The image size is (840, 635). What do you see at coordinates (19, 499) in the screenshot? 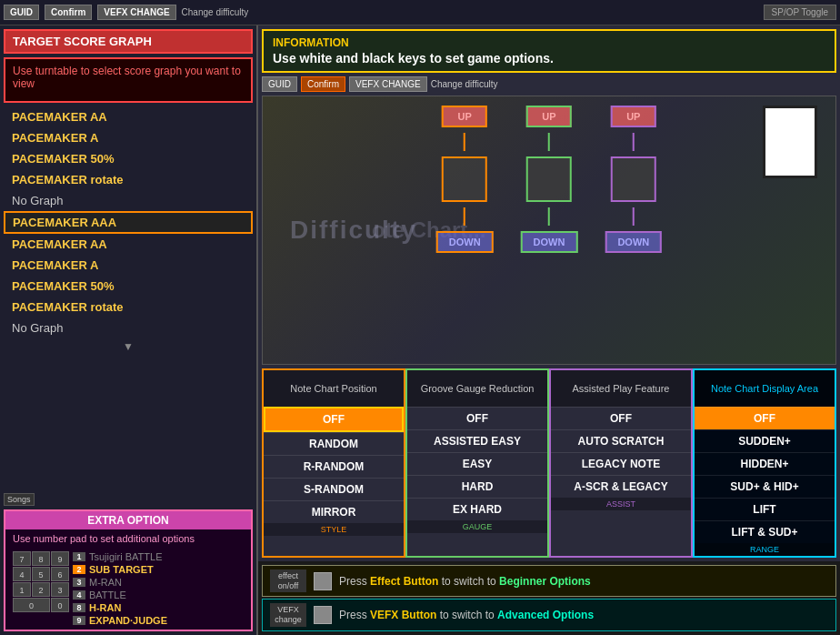
I see `songs-label: Songs` at bounding box center [19, 499].